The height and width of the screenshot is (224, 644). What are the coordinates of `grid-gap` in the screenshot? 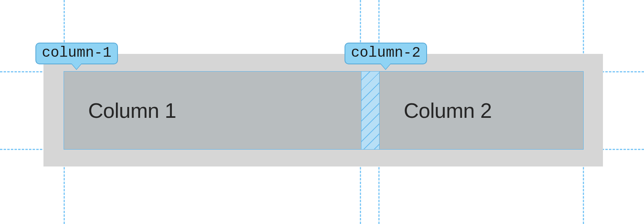 It's located at (370, 110).